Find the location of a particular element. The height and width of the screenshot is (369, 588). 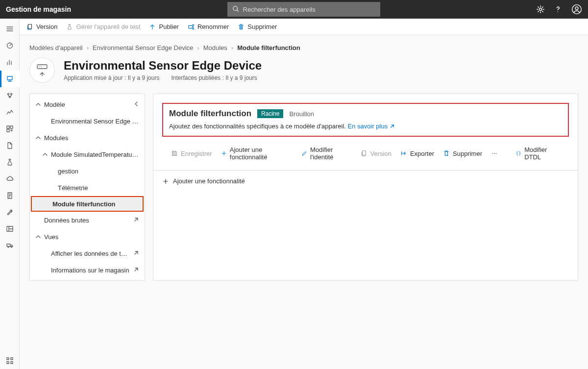

publish-label: Publier is located at coordinates (169, 26).